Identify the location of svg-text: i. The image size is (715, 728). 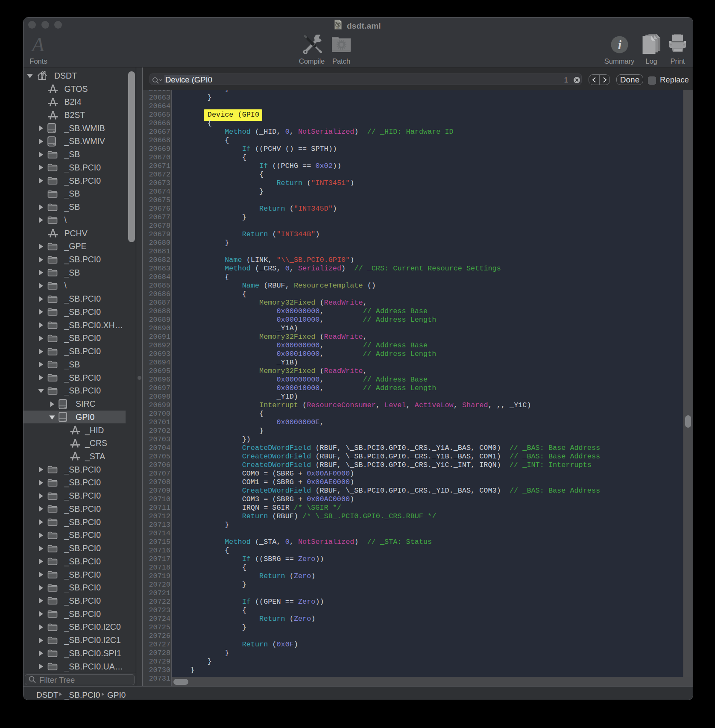
(620, 44).